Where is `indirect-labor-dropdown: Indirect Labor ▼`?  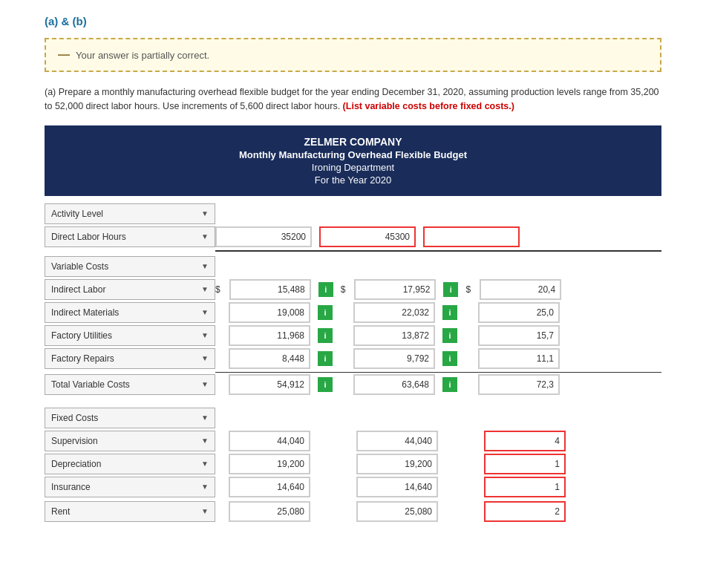 indirect-labor-dropdown: Indirect Labor ▼ is located at coordinates (130, 290).